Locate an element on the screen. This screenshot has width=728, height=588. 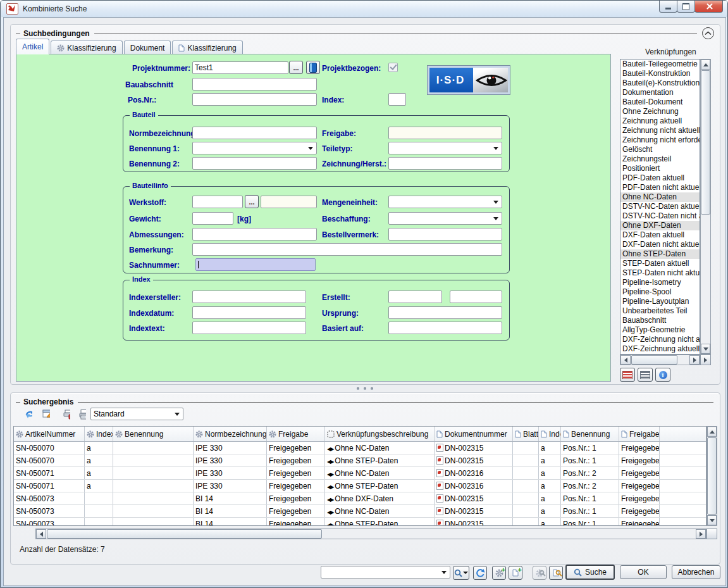
verknuepfung-item: Dokumentation is located at coordinates (660, 92).